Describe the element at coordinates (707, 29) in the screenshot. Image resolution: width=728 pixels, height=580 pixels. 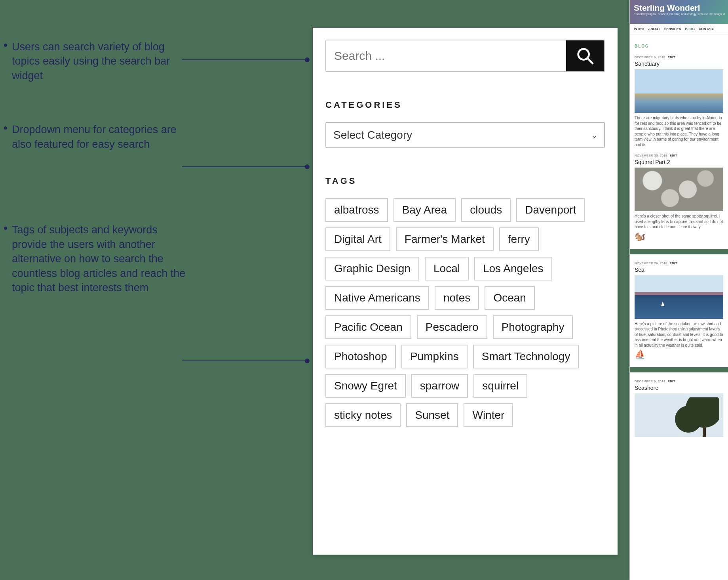
I see `nav-item: CONTACT` at that location.